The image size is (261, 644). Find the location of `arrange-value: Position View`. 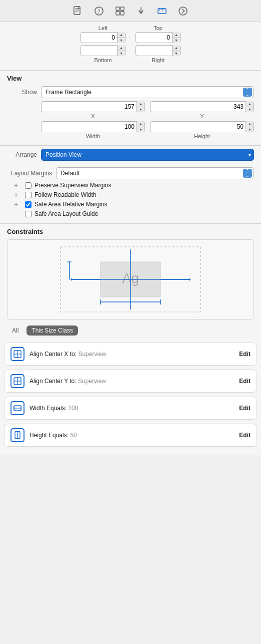

arrange-value: Position View is located at coordinates (64, 155).